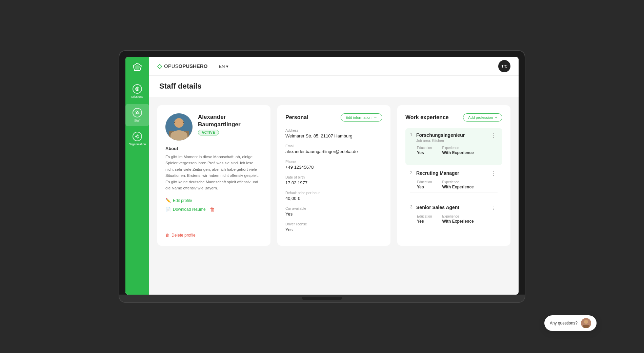 This screenshot has height=353, width=644. Describe the element at coordinates (214, 172) in the screenshot. I see `about-text: Es gibt im Moment in diese Mannschaft, o…` at that location.